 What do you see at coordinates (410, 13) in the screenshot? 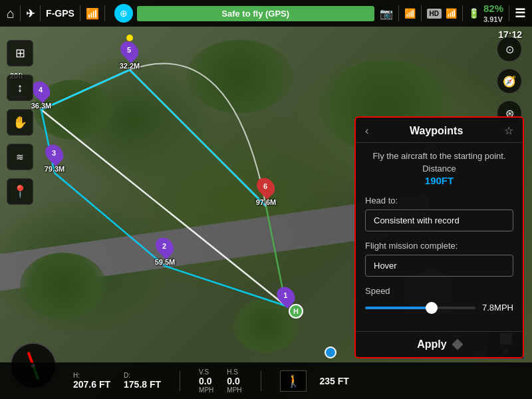
I see `signal-right-icon: 📶` at bounding box center [410, 13].